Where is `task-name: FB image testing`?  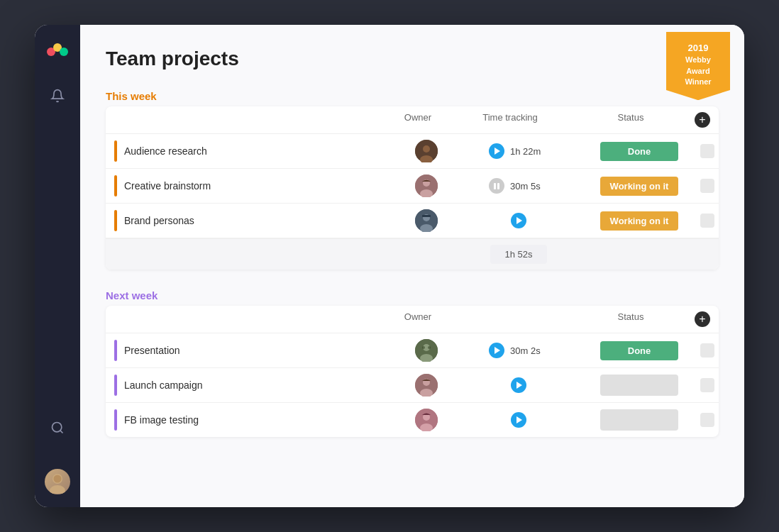 task-name: FB image testing is located at coordinates (162, 420).